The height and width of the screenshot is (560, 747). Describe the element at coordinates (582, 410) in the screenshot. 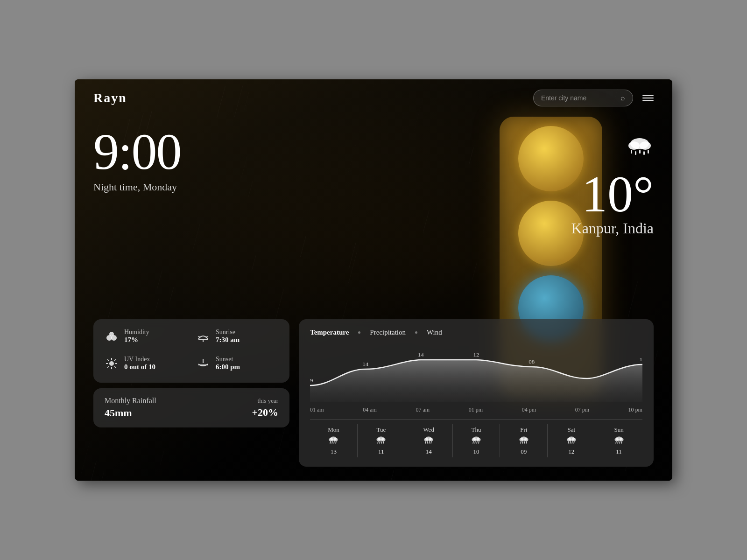

I see `time-label-07pm: 07 pm` at that location.